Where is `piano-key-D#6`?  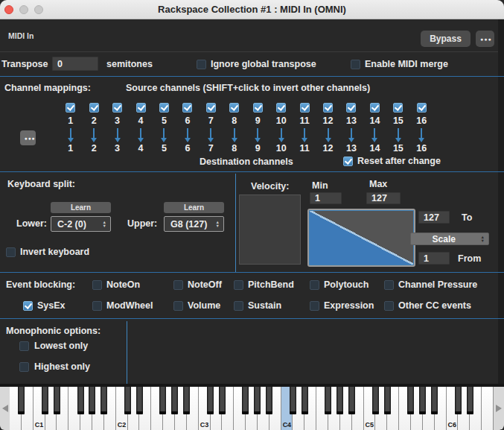 piano-key-D#6 is located at coordinates (470, 401).